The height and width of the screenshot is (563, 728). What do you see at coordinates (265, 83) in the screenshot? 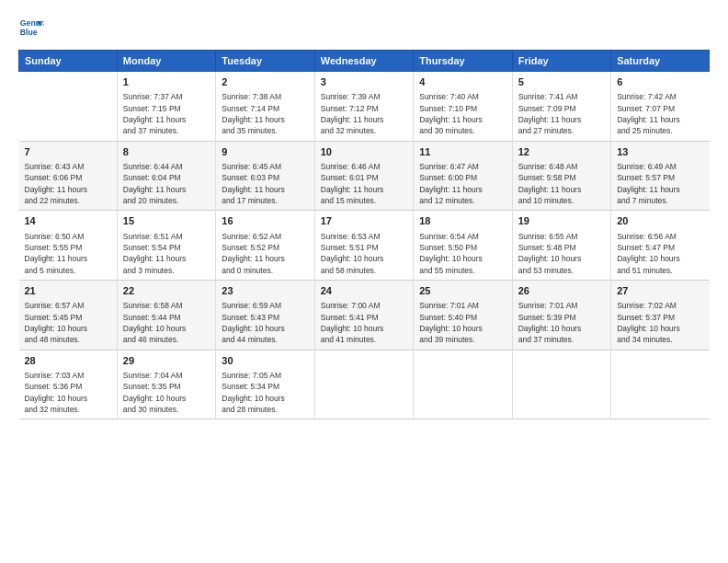
I see `day-number: 2` at bounding box center [265, 83].